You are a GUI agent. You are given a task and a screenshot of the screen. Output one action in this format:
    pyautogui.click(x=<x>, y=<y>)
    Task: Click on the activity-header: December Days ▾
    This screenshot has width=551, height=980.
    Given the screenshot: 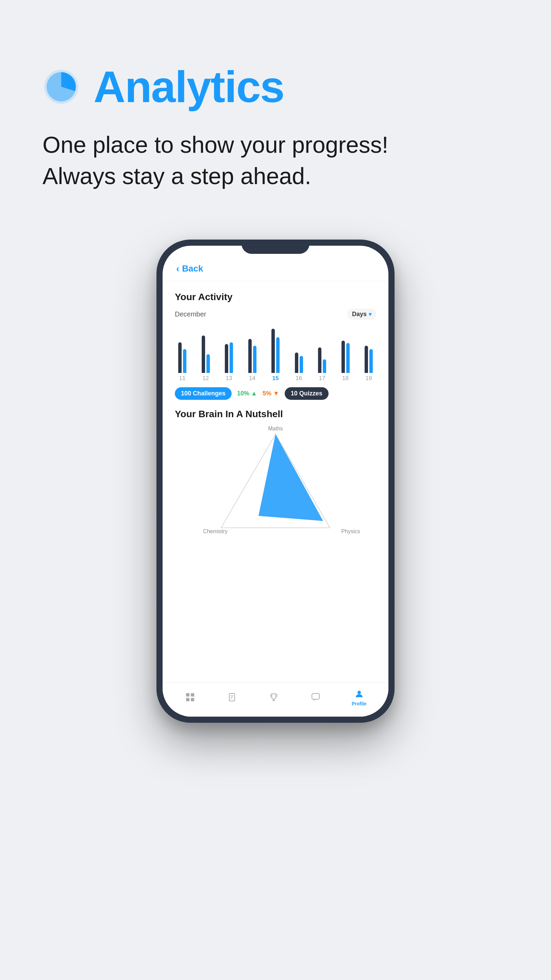 What is the action you would take?
    pyautogui.click(x=275, y=314)
    